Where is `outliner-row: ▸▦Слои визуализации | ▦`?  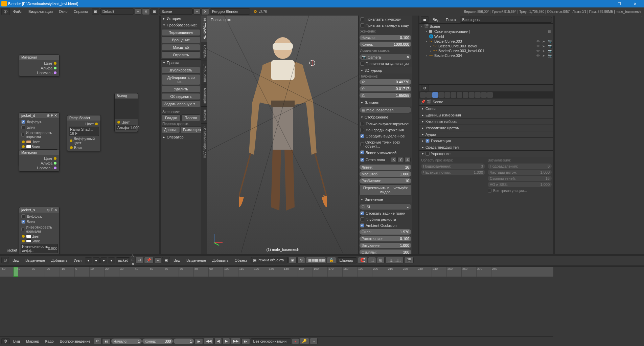
outliner-row: ▸▦Слои визуализации | ▦ is located at coordinates (486, 31).